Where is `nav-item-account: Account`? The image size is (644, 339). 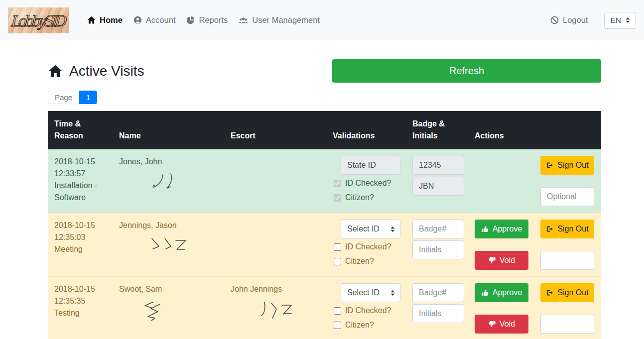 nav-item-account: Account is located at coordinates (154, 20).